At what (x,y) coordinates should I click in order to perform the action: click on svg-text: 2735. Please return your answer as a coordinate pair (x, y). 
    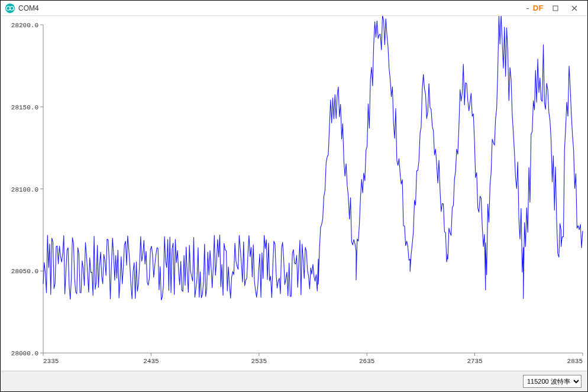
    Looking at the image, I should click on (474, 361).